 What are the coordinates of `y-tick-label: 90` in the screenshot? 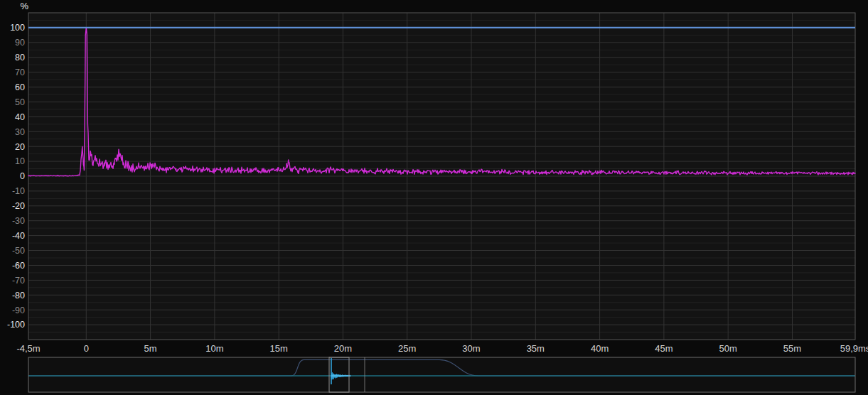 It's located at (20, 43).